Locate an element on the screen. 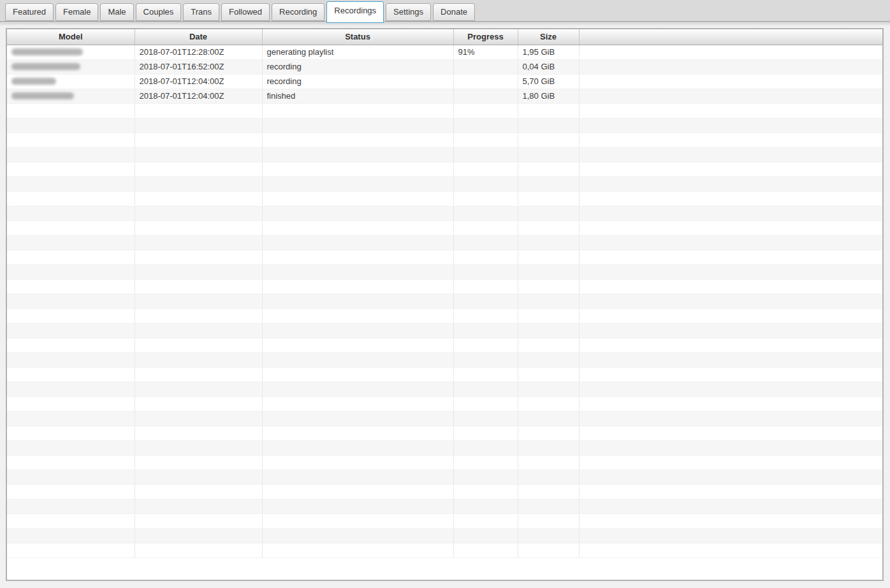  tab-recordings: Recordings is located at coordinates (355, 12).